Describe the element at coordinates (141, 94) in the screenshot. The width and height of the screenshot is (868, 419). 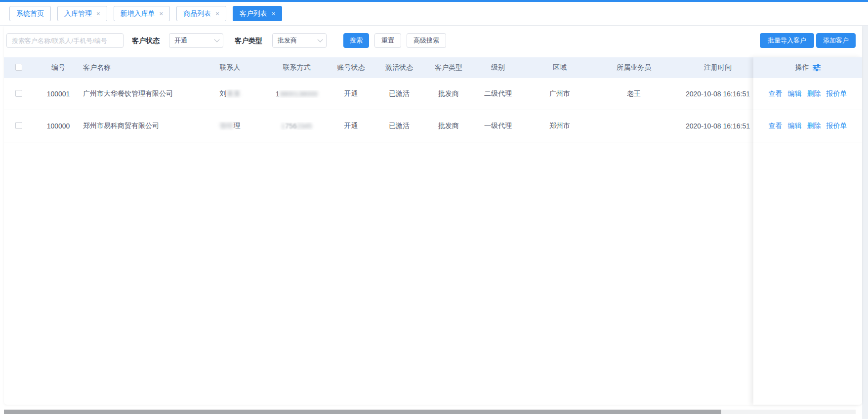
I see `cell-customer-name: 广州市大华餐饮管理有限公司` at that location.